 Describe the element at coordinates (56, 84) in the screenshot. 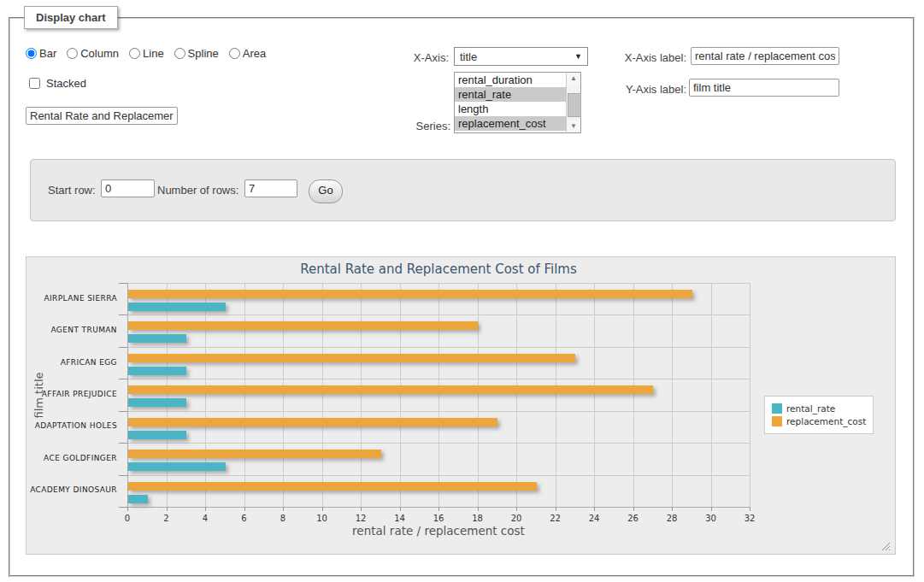

I see `stacked-option: Stacked` at that location.